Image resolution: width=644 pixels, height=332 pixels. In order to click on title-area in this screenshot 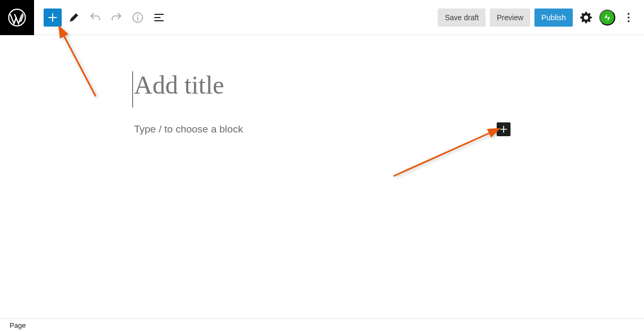, I will do `click(287, 85)`.